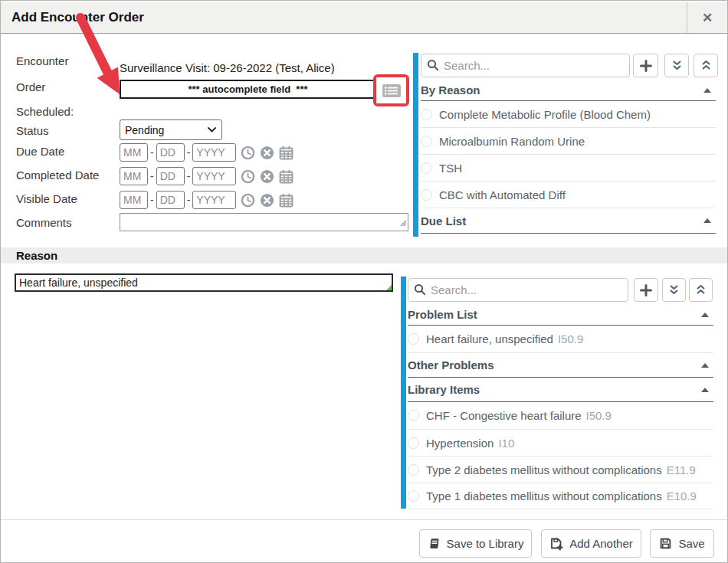  Describe the element at coordinates (504, 415) in the screenshot. I see `list-item-label: CHF - Congestive heart failure` at that location.